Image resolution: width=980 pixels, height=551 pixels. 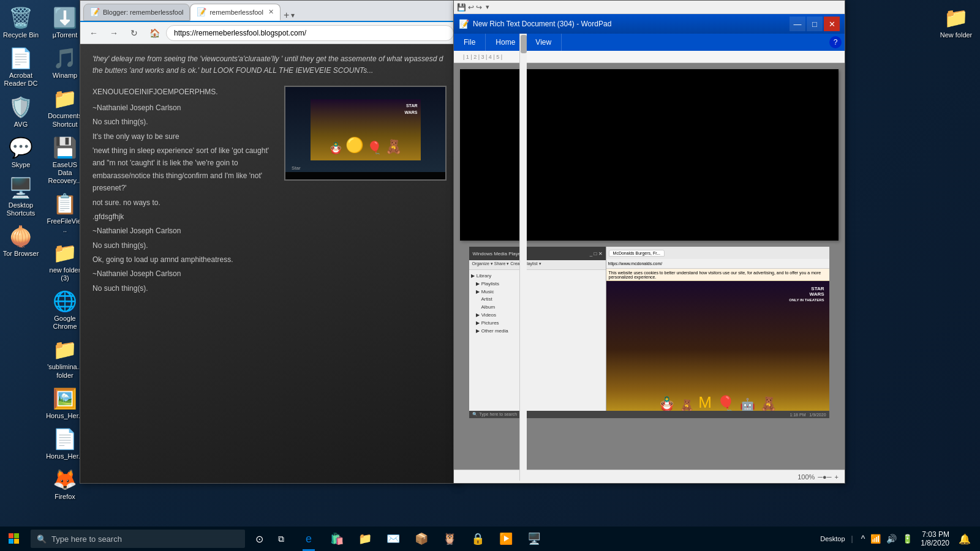 I want to click on scrollbar-thumb, so click(x=524, y=44).